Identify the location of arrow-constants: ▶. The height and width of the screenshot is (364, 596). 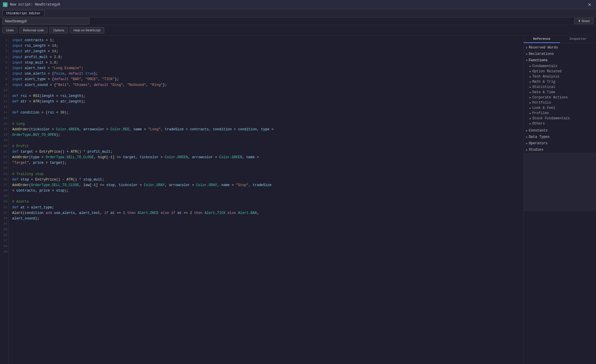
(527, 131).